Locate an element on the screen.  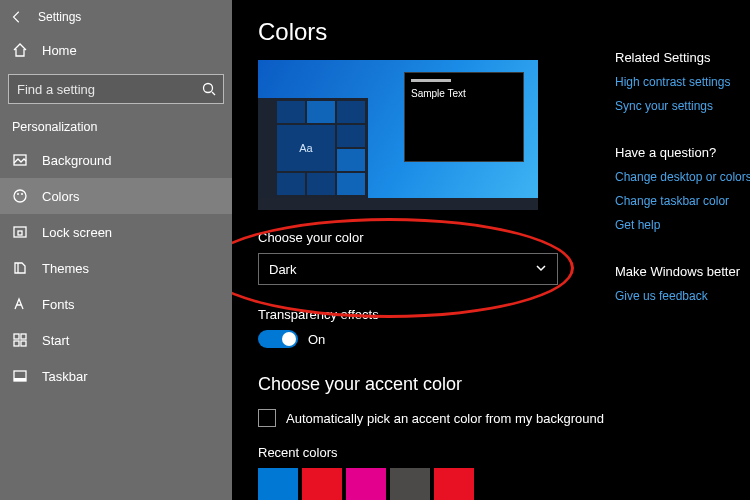
preview-tile-text: Aa is located at coordinates (306, 148).